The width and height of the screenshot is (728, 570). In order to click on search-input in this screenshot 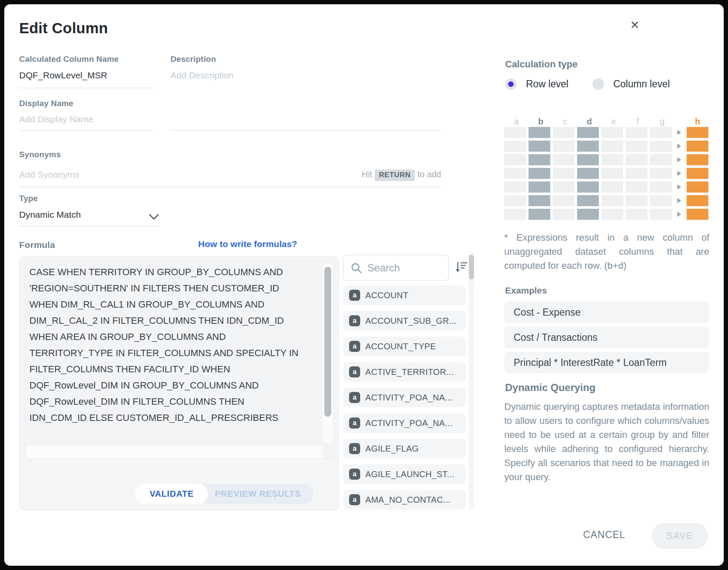, I will do `click(404, 268)`.